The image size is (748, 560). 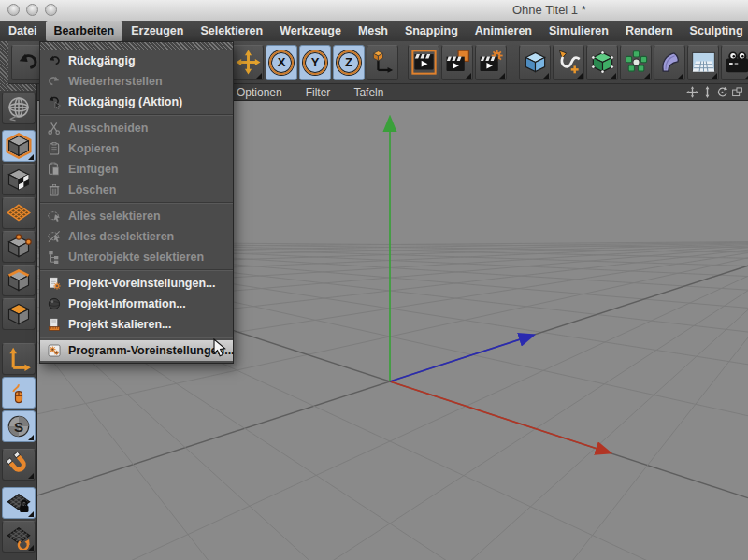 I want to click on menu-item-label: Löschen, so click(x=92, y=190).